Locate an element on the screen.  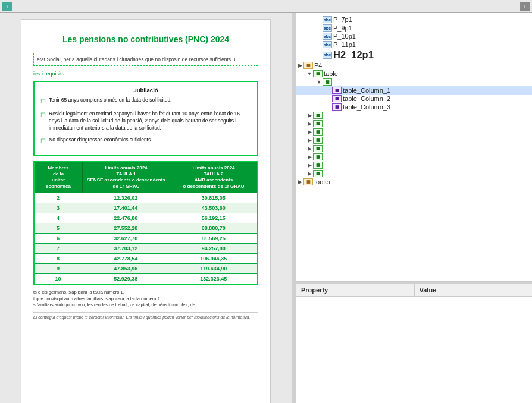
table-row-7: 7 37.703,12 94.257,80 is located at coordinates (146, 248).